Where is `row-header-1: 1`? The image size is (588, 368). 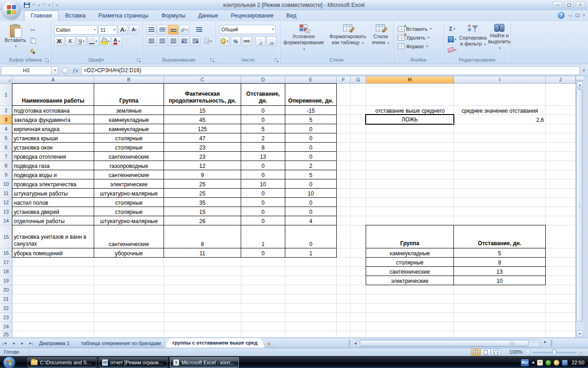 row-header-1: 1 is located at coordinates (6, 95).